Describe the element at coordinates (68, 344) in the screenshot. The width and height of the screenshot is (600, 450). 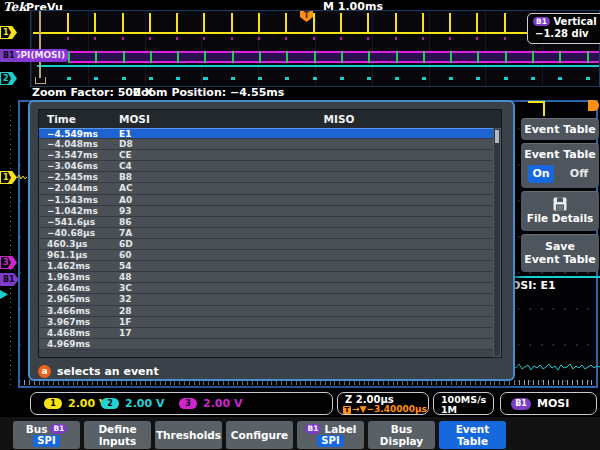
I see `cell-time: 4.969ms` at that location.